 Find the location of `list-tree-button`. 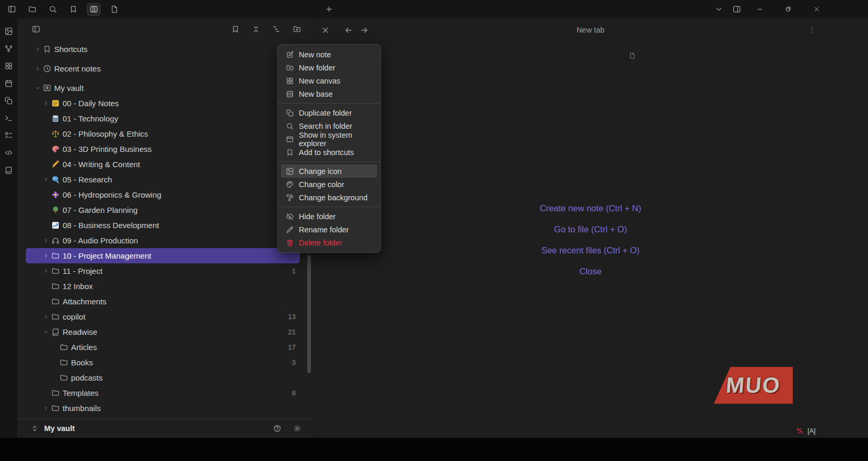

list-tree-button is located at coordinates (276, 29).